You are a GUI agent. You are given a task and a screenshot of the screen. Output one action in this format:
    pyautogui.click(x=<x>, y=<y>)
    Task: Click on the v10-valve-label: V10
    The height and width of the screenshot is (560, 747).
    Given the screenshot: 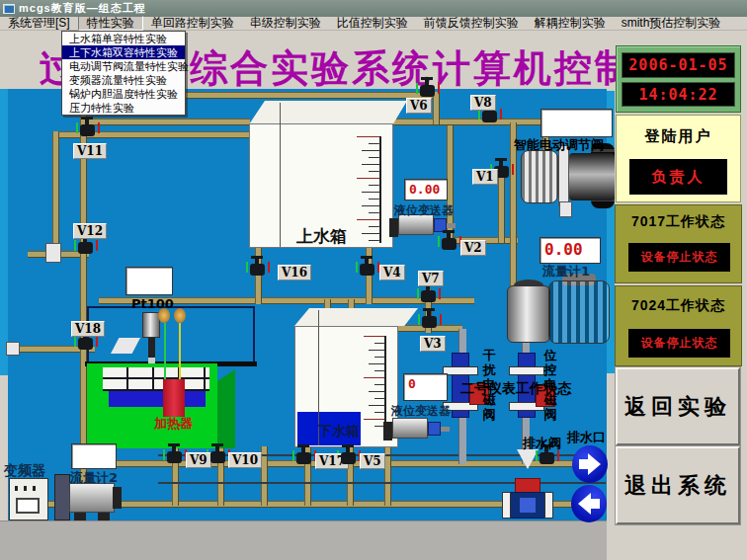 What is the action you would take?
    pyautogui.click(x=245, y=460)
    